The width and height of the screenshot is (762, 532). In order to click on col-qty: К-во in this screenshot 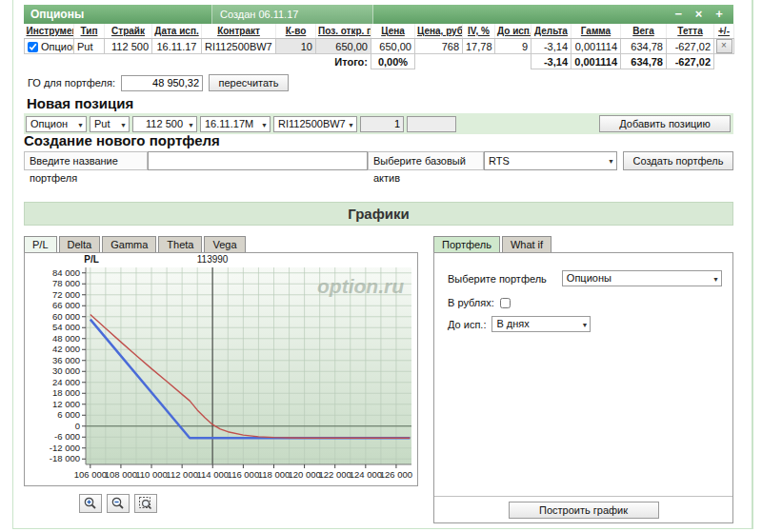, I will do `click(296, 31)`.